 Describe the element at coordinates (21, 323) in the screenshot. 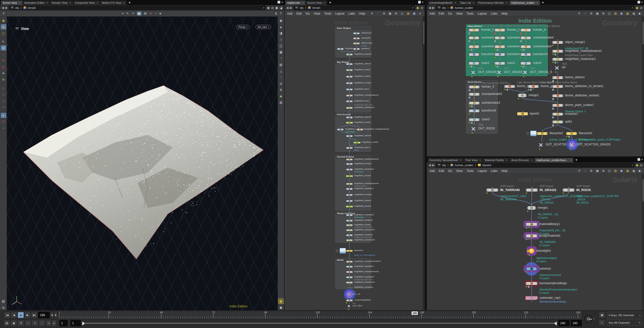

I see `cache-icon: ↺` at that location.